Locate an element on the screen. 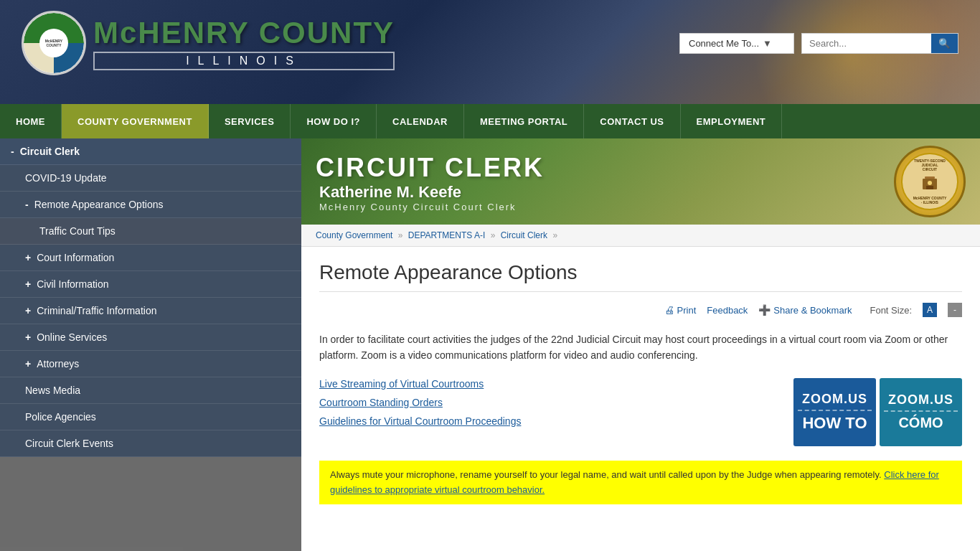  sidebar-label-circuit-clerk-events: Circuit Clerk Events is located at coordinates (69, 443).